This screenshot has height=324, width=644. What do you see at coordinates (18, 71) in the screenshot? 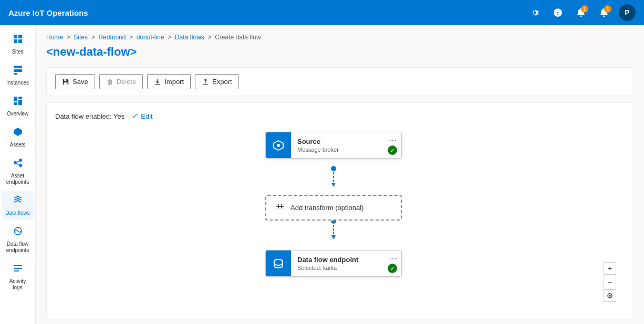
I see `instances-icon` at bounding box center [18, 71].